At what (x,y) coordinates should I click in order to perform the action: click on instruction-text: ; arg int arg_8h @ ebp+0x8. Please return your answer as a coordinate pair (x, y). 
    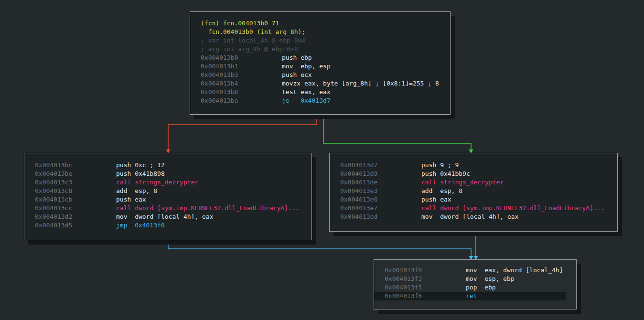
    Looking at the image, I should click on (249, 49).